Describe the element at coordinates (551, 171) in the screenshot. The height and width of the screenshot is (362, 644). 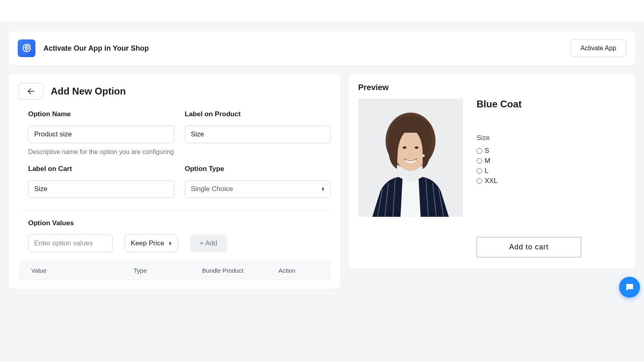
I see `size-option-l: L` at that location.